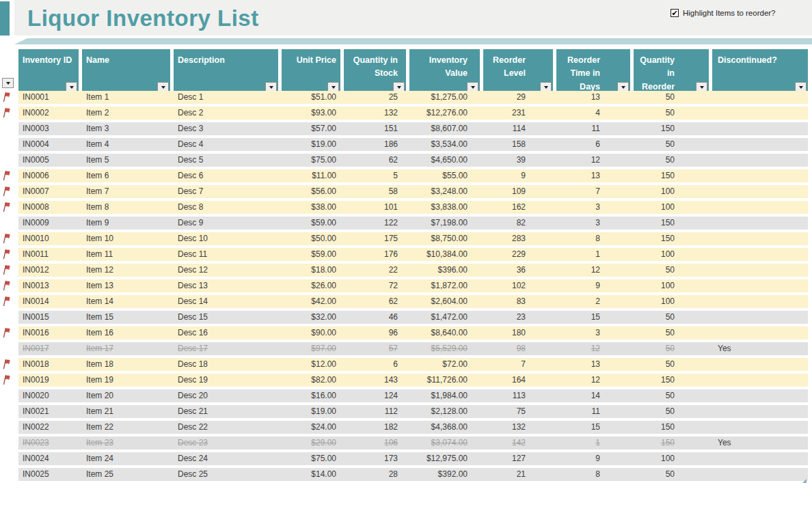  Describe the element at coordinates (444, 411) in the screenshot. I see `cell-inv_value: $2,128.00` at that location.